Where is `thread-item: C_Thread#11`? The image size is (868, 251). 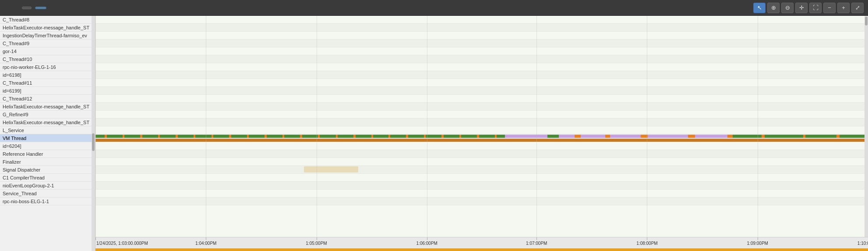
thread-item: C_Thread#11 is located at coordinates (47, 83).